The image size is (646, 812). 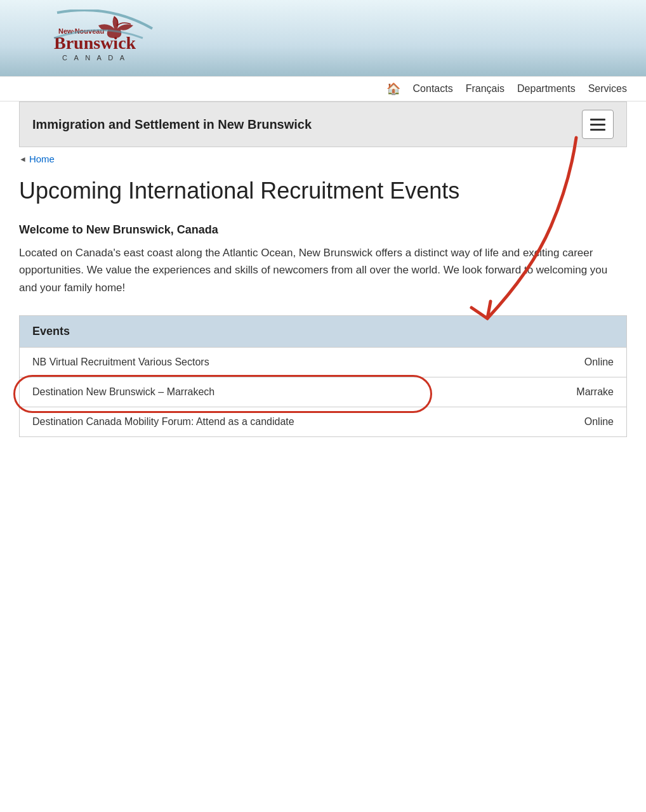 I want to click on events-table-wrapper: NB Virtual Recruitment Various Sectors O…, so click(x=323, y=392).